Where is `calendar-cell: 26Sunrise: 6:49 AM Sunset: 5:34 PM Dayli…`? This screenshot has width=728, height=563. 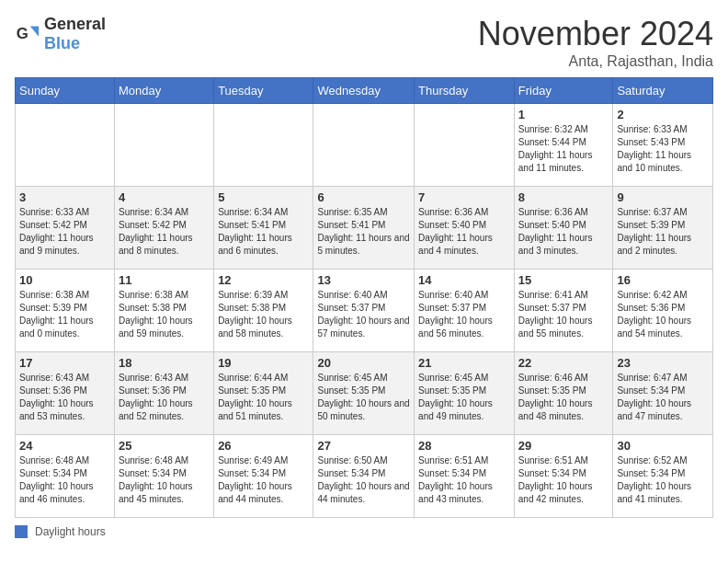 calendar-cell: 26Sunrise: 6:49 AM Sunset: 5:34 PM Dayli… is located at coordinates (264, 477).